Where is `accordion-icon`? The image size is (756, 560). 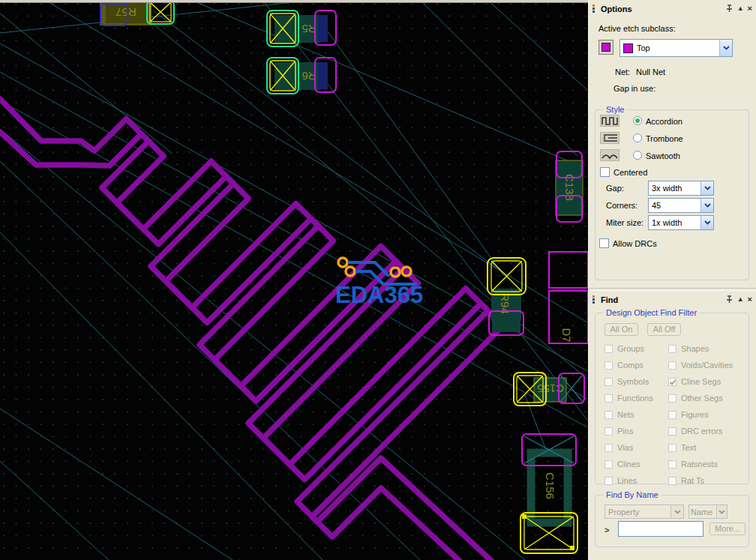
accordion-icon is located at coordinates (610, 121).